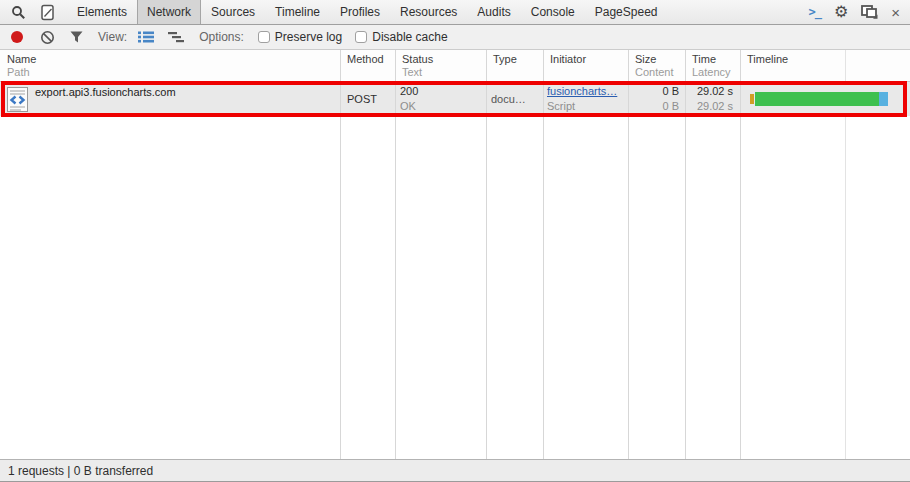  I want to click on gear-icon: ⚙, so click(841, 12).